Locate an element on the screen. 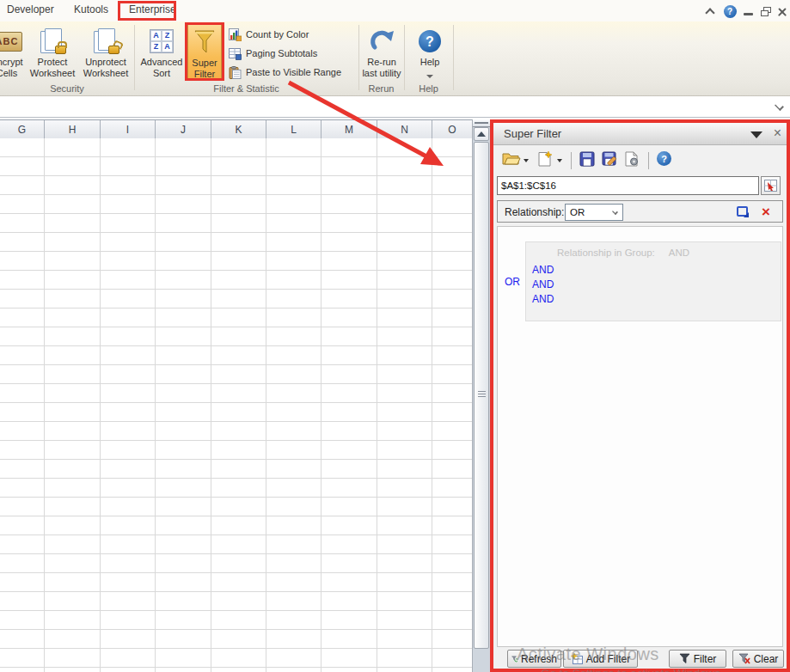  save-scenario-button is located at coordinates (587, 161).